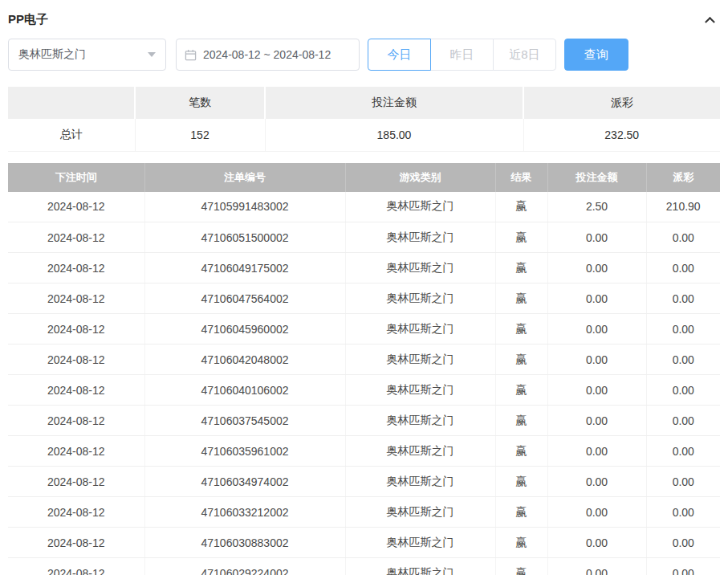  What do you see at coordinates (245, 329) in the screenshot?
I see `table-cell: 47106045960002` at bounding box center [245, 329].